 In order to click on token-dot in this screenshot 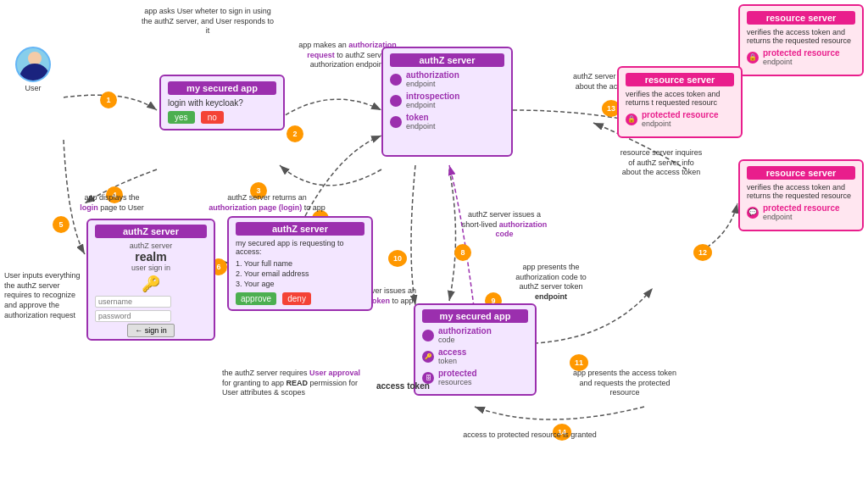, I will do `click(396, 122)`.